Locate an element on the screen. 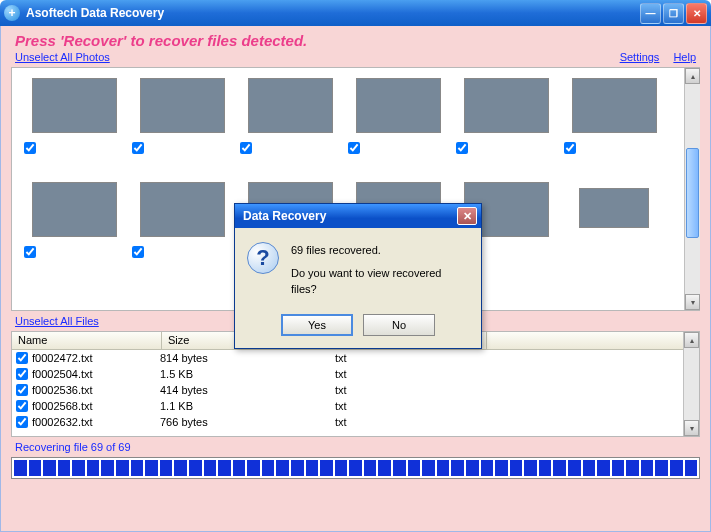 The width and height of the screenshot is (711, 532). unselect-all-photos-link: Unselect All Photos is located at coordinates (62, 57).